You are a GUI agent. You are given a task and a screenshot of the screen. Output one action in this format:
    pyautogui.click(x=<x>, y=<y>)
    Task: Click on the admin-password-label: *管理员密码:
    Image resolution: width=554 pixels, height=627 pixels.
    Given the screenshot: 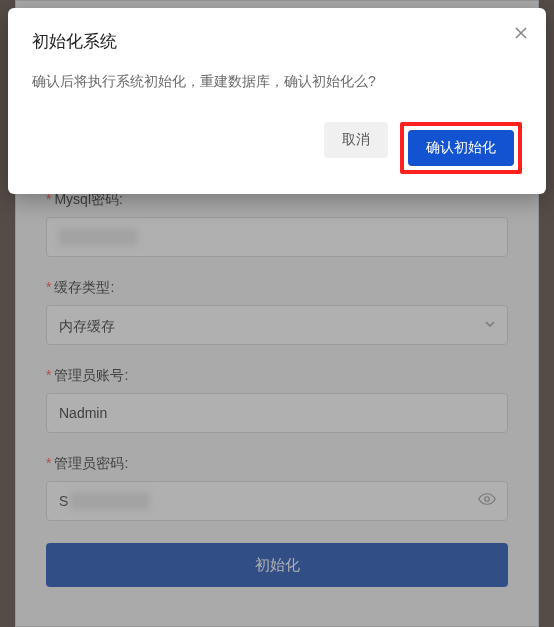 What is the action you would take?
    pyautogui.click(x=277, y=464)
    